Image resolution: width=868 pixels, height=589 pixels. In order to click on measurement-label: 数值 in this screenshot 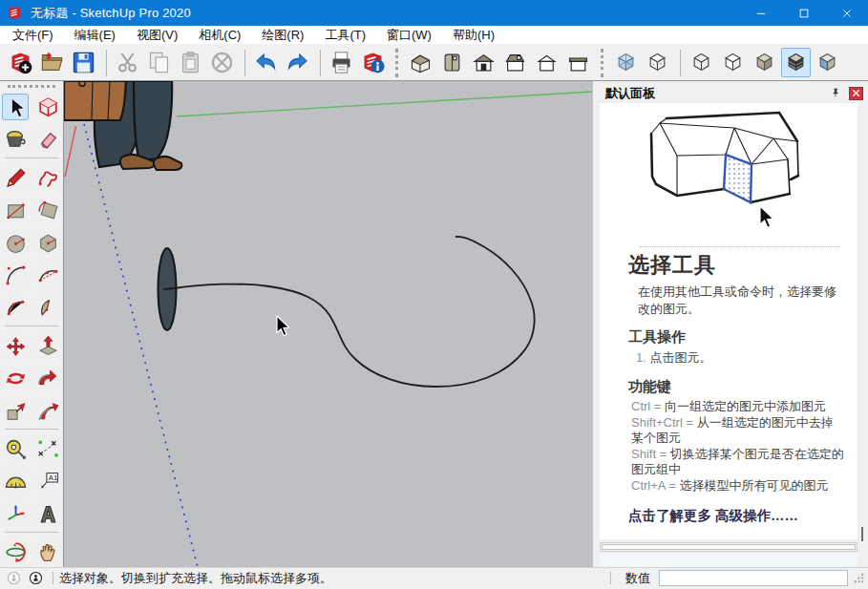, I will do `click(638, 578)`.